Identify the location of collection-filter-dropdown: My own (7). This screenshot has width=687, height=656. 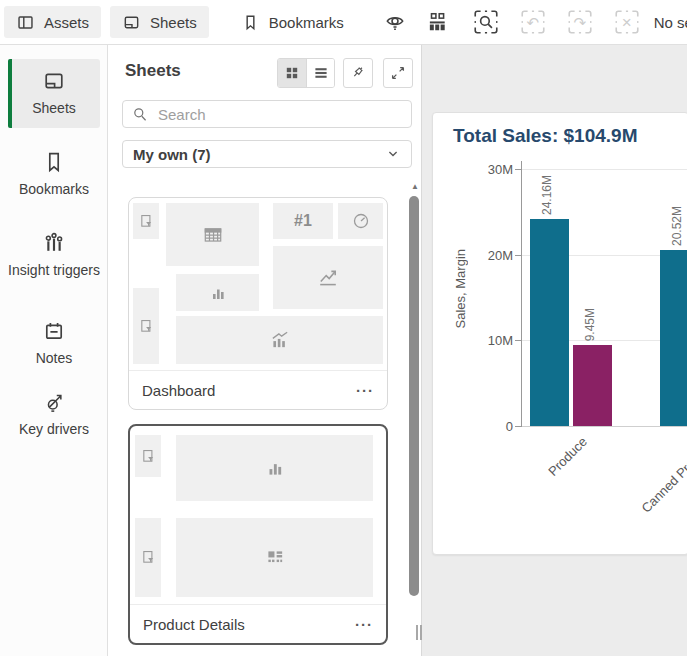
(267, 154).